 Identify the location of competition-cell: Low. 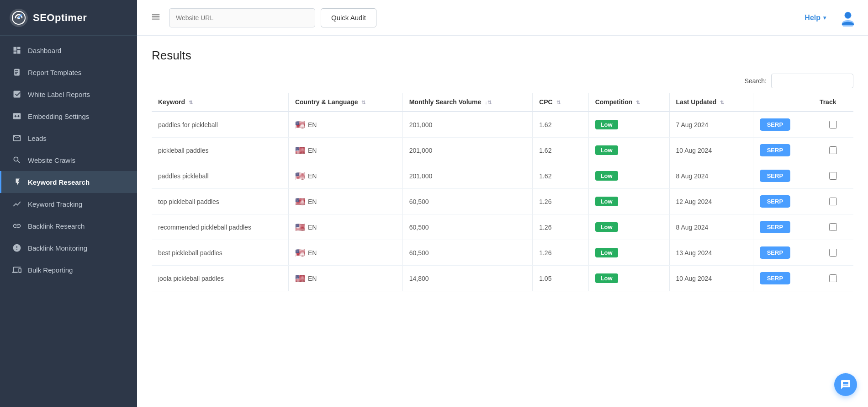
(629, 278).